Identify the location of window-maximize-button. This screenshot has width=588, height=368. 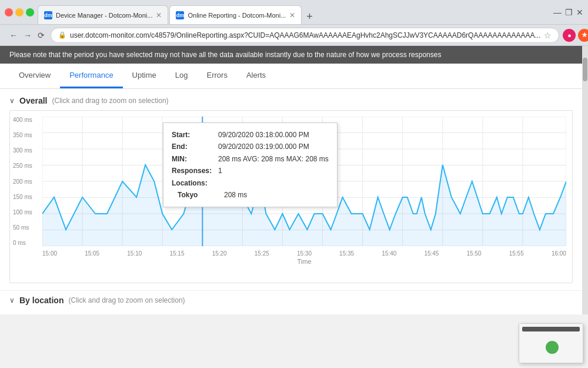
(30, 12).